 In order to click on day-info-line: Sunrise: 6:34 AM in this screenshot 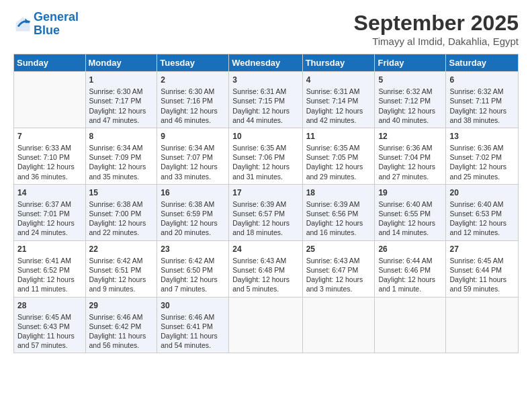, I will do `click(122, 148)`.